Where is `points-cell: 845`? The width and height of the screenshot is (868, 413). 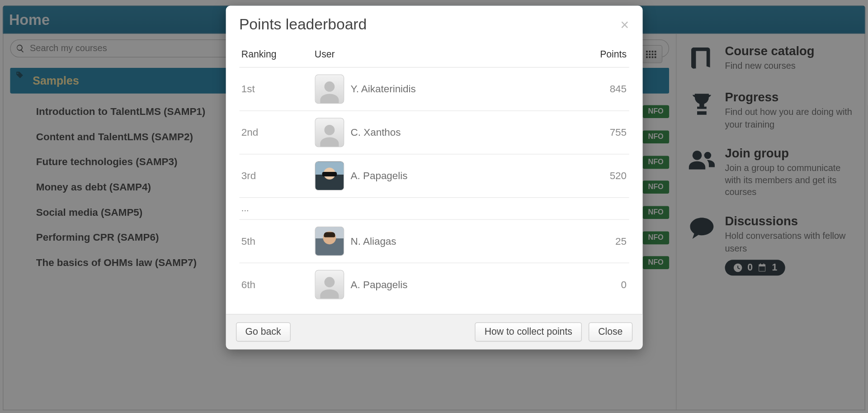
points-cell: 845 is located at coordinates (601, 89).